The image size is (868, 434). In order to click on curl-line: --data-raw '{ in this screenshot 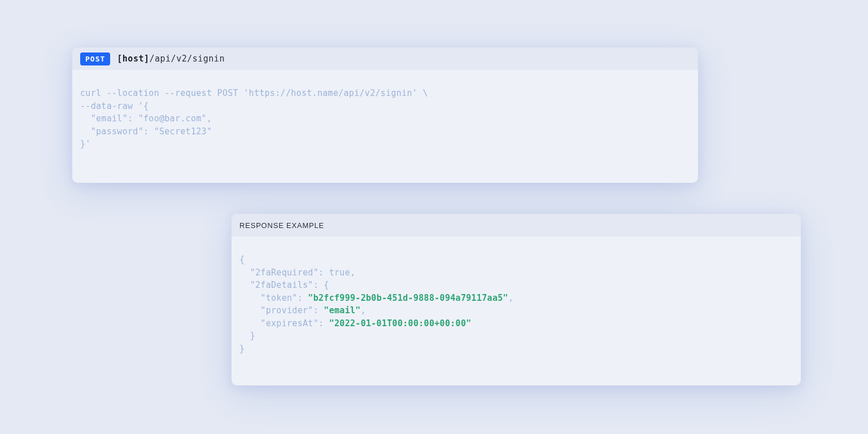, I will do `click(114, 106)`.